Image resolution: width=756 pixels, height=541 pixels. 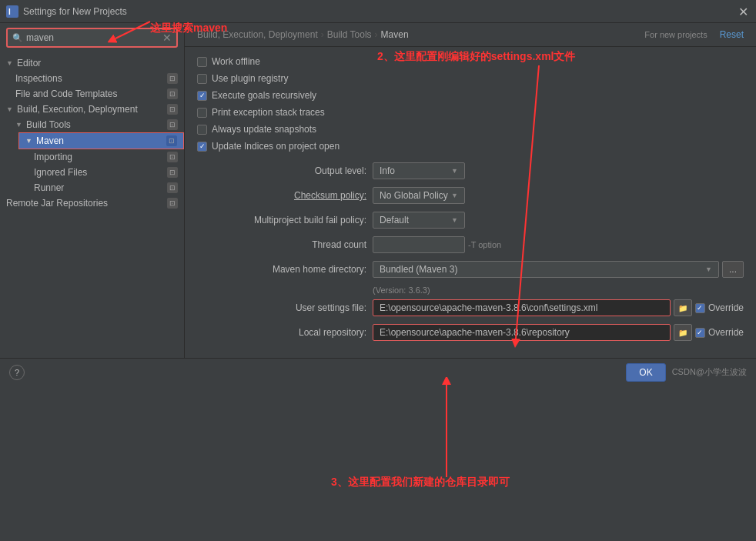 What do you see at coordinates (733, 269) in the screenshot?
I see `maven-home-browse-button: ...` at bounding box center [733, 269].